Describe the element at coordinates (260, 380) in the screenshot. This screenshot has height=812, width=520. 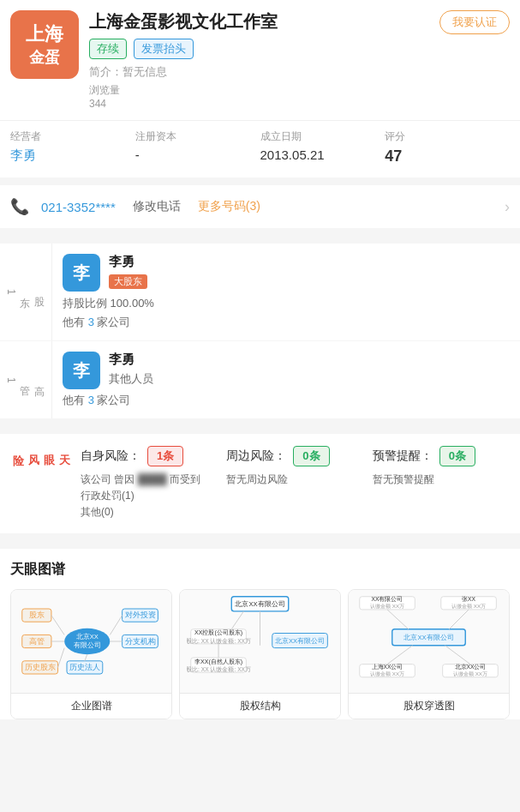
I see `manager-group: 高管1 李 李勇 其他人员 他有 3 家公司` at that location.